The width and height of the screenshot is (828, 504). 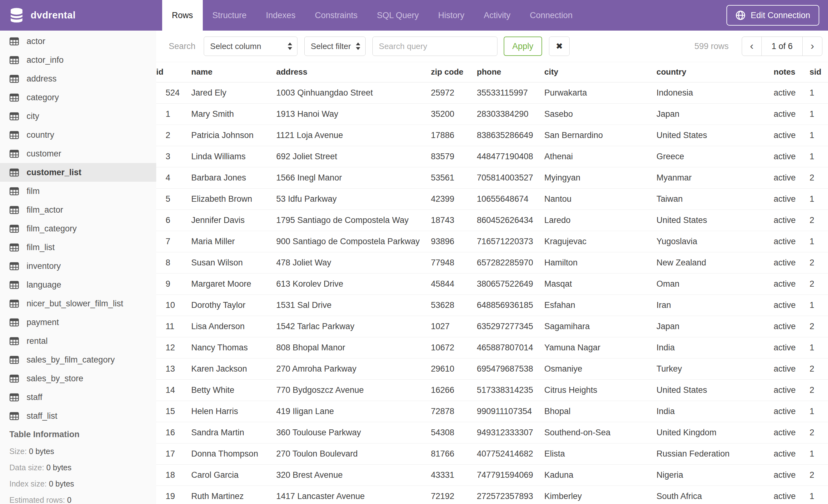 What do you see at coordinates (511, 305) in the screenshot?
I see `cell-phone: 648856936185` at bounding box center [511, 305].